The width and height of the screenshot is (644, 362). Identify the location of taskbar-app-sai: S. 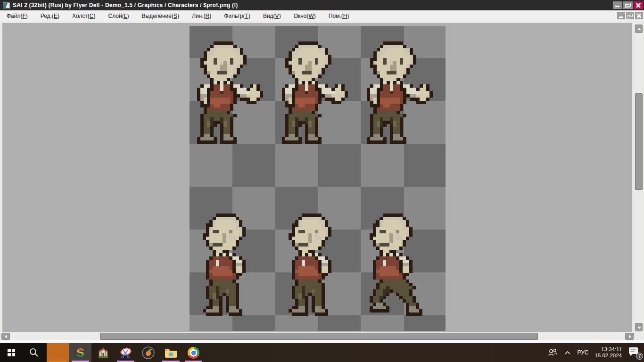
(80, 353).